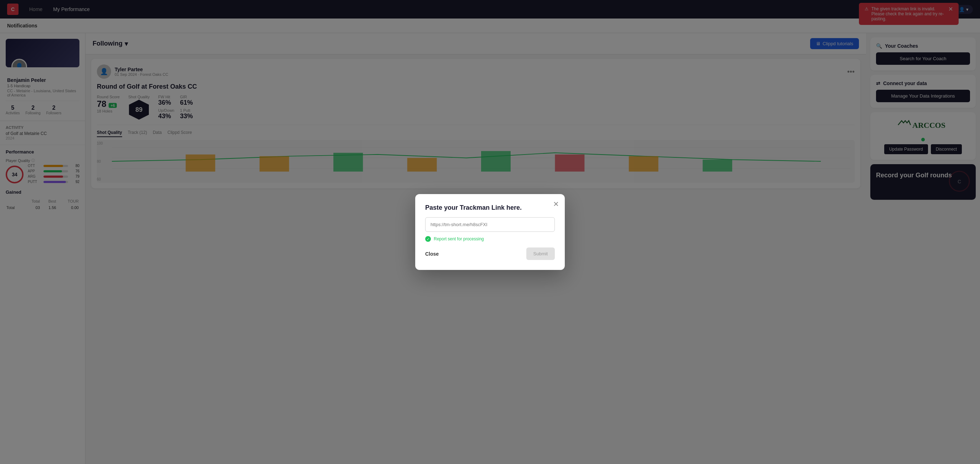  What do you see at coordinates (490, 232) in the screenshot?
I see `trackman-modal: Paste your Trackman Link here. ✕ ✓ Repor…` at bounding box center [490, 232].